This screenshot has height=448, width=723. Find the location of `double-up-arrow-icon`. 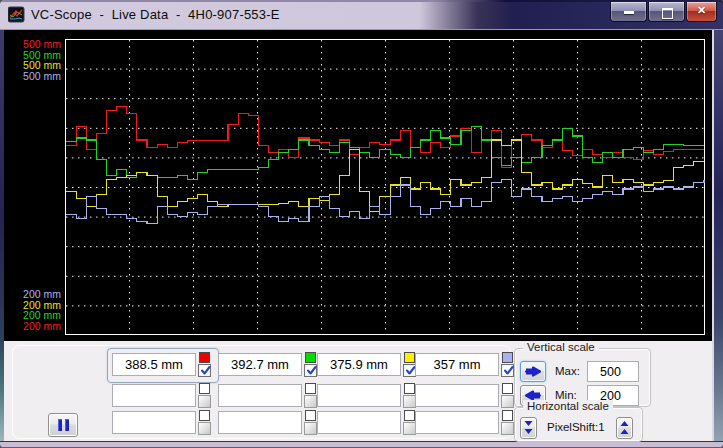

double-up-arrow-icon is located at coordinates (624, 428).